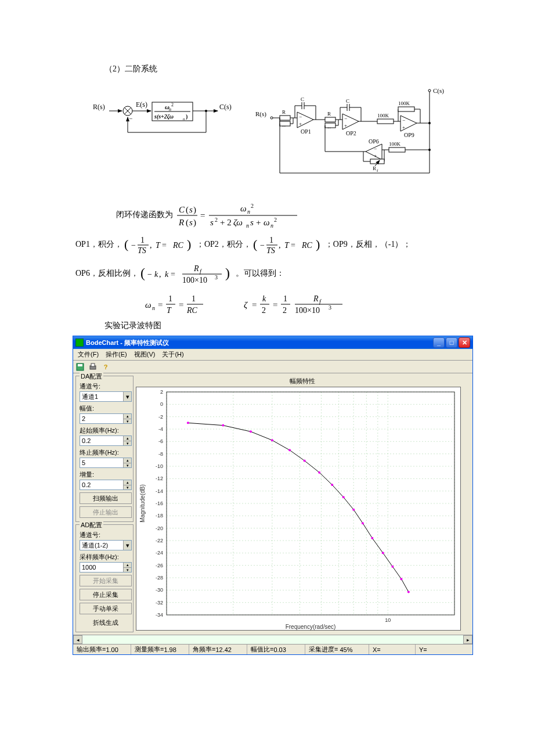  I want to click on stop-sample-button: 停止采集, so click(106, 595).